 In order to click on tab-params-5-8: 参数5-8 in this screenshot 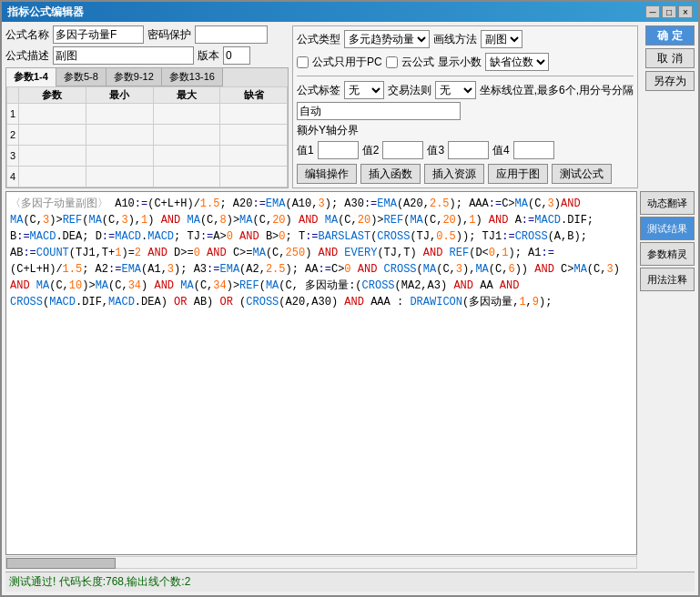, I will do `click(82, 77)`.